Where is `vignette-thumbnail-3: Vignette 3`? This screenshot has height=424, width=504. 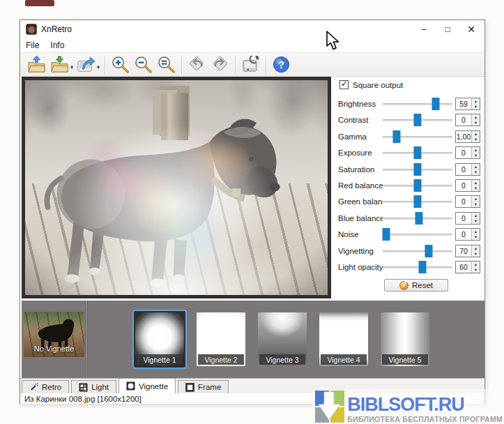
vignette-thumbnail-3: Vignette 3 is located at coordinates (282, 339).